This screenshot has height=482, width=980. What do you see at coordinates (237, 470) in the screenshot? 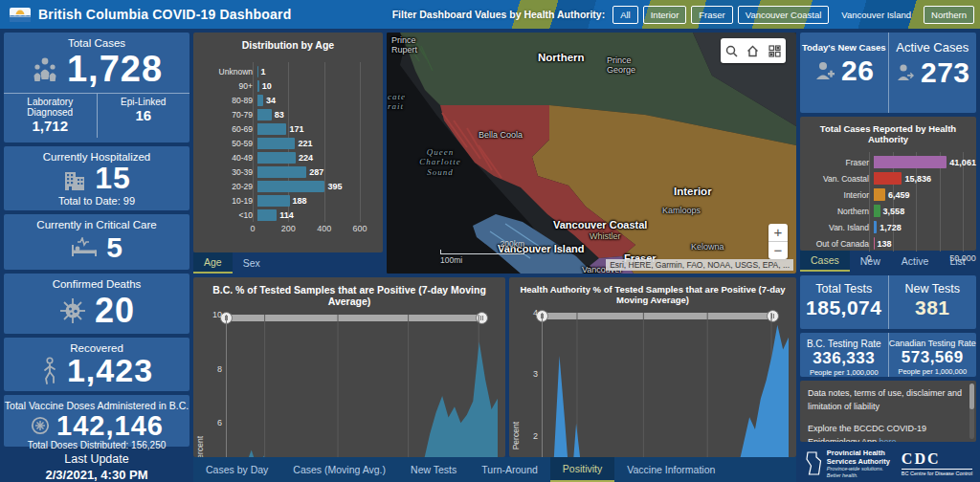
I see `tab-cases-by-day: Cases by Day` at bounding box center [237, 470].